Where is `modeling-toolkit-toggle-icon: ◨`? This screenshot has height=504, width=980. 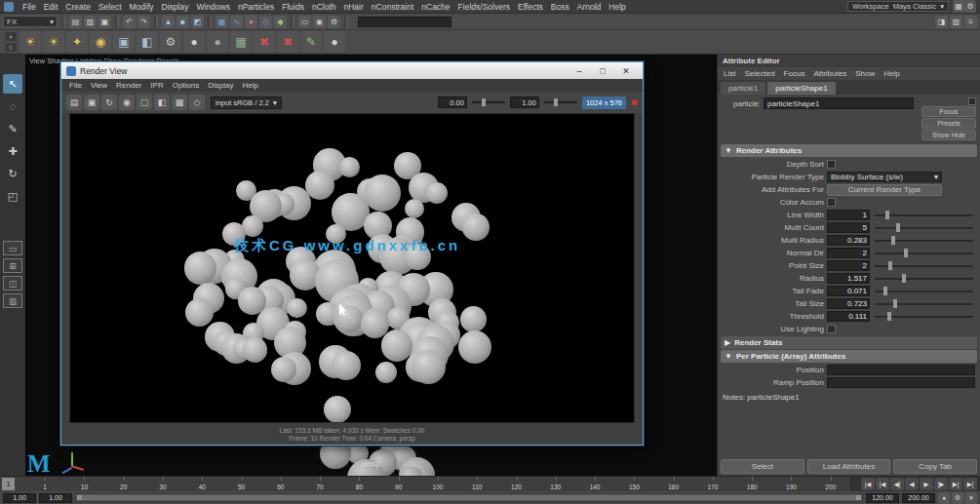
modeling-toolkit-toggle-icon: ◨ is located at coordinates (942, 21).